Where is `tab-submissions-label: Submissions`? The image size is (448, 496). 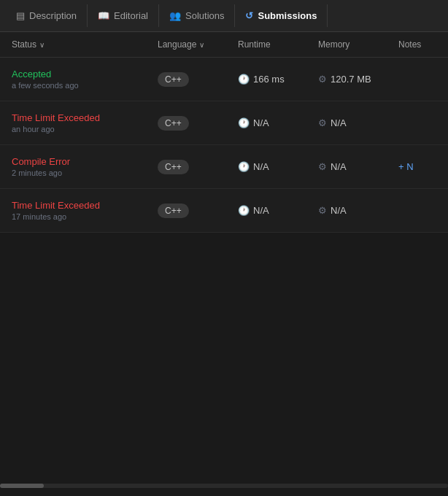
tab-submissions-label: Submissions is located at coordinates (287, 16).